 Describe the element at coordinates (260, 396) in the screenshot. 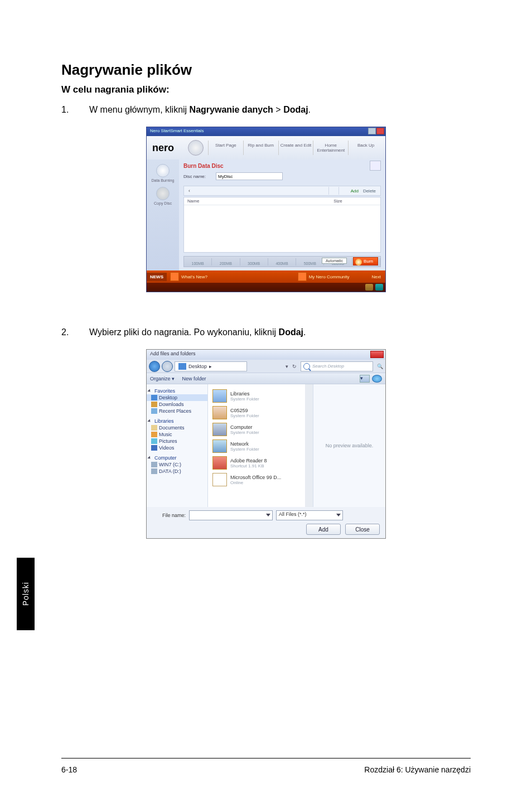

I see `file-libraries: LibrariesSystem Folder` at that location.